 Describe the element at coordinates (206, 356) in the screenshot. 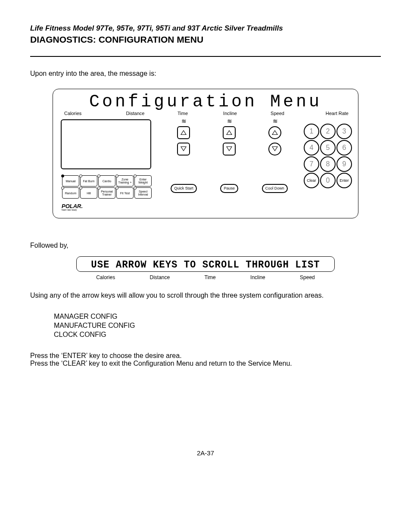

I see `press-enter-text: Press the ‘ENTER’ key to choose the desi…` at that location.